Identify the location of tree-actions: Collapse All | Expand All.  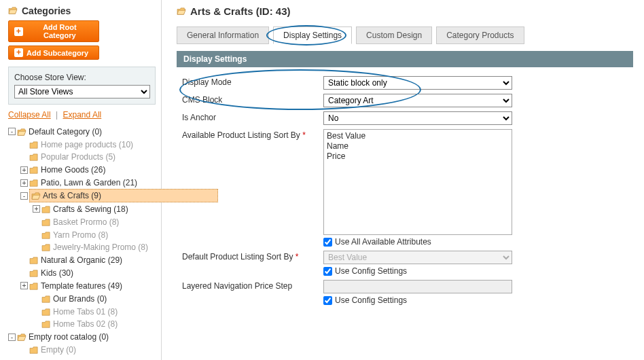
(82, 115).